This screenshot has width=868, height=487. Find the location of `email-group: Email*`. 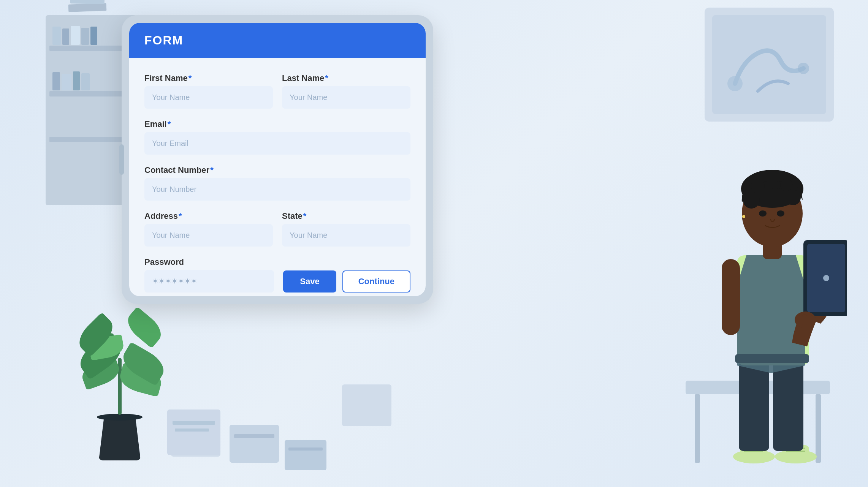

email-group: Email* is located at coordinates (277, 137).